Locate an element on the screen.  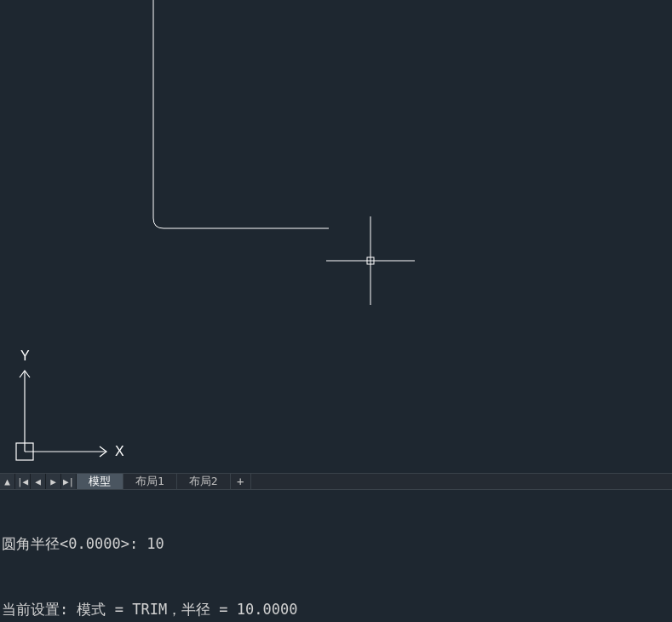
tab-nav-up: ▲ is located at coordinates (8, 481).